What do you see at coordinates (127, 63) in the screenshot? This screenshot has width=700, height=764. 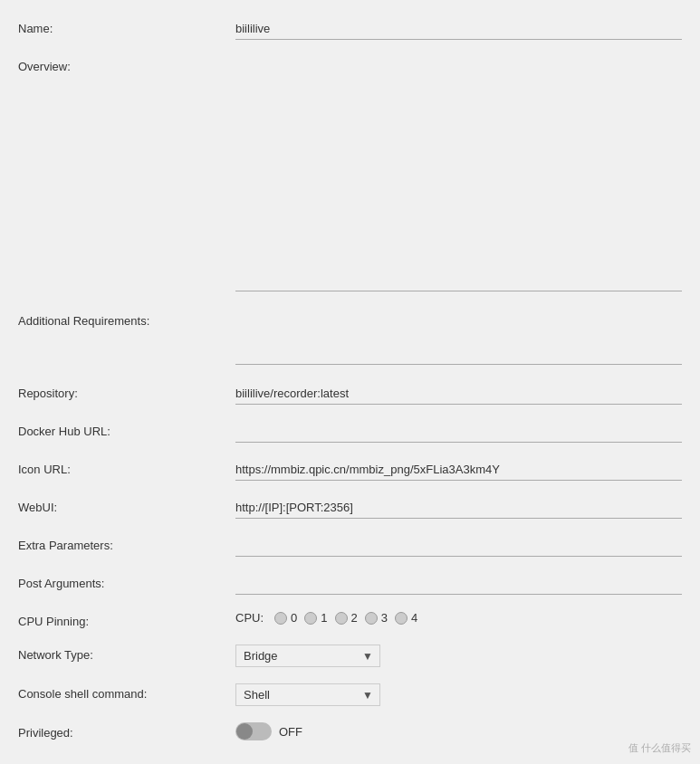 I see `overview-label: Overview:` at bounding box center [127, 63].